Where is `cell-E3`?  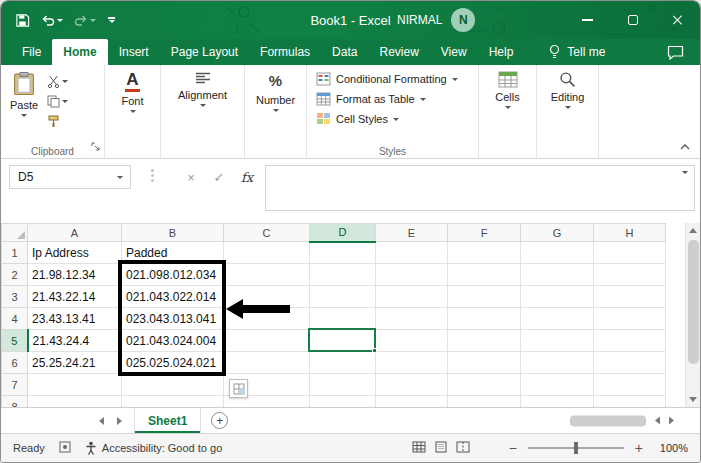
cell-E3 is located at coordinates (412, 297).